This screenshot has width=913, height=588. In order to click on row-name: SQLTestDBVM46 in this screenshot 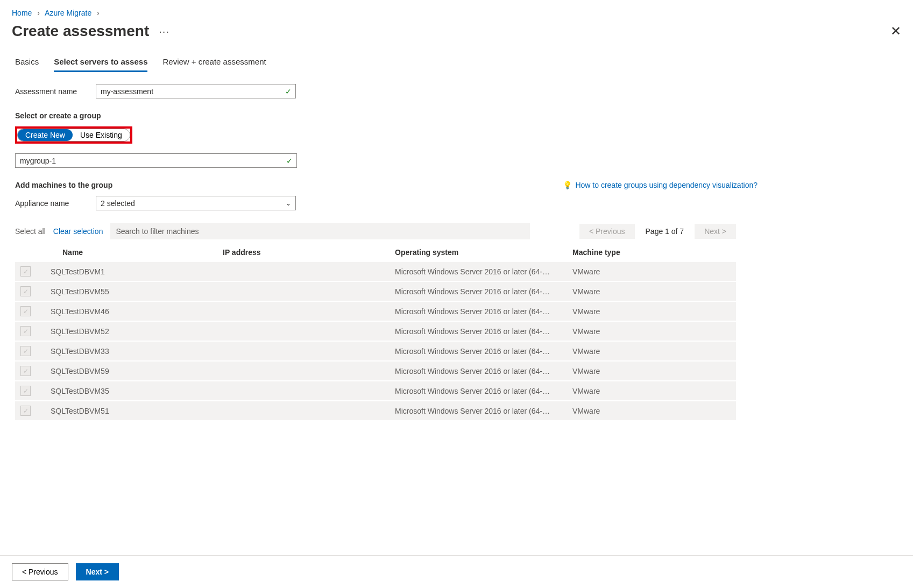, I will do `click(125, 311)`.